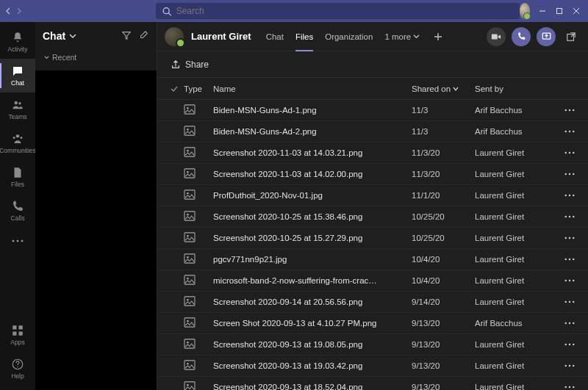  I want to click on tab-more: 1 more, so click(402, 37).